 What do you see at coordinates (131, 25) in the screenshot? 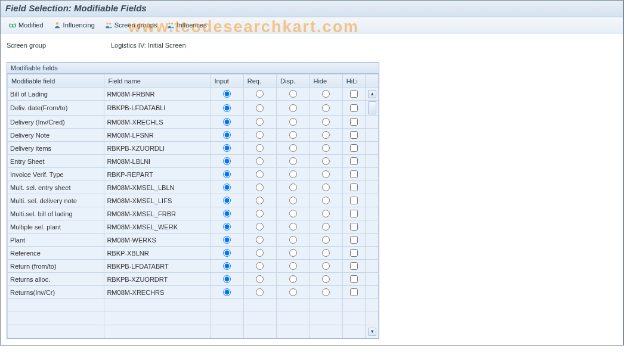
I see `screen-groups-button: Screen groups` at bounding box center [131, 25].